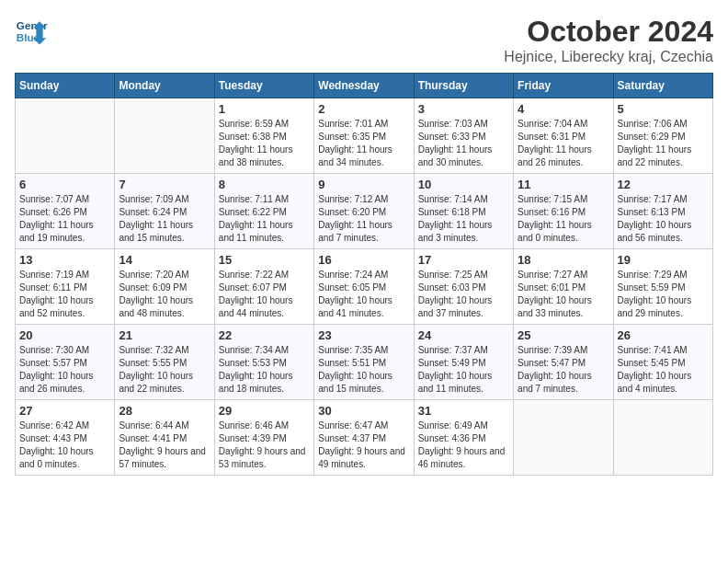  I want to click on day-number: 17, so click(463, 259).